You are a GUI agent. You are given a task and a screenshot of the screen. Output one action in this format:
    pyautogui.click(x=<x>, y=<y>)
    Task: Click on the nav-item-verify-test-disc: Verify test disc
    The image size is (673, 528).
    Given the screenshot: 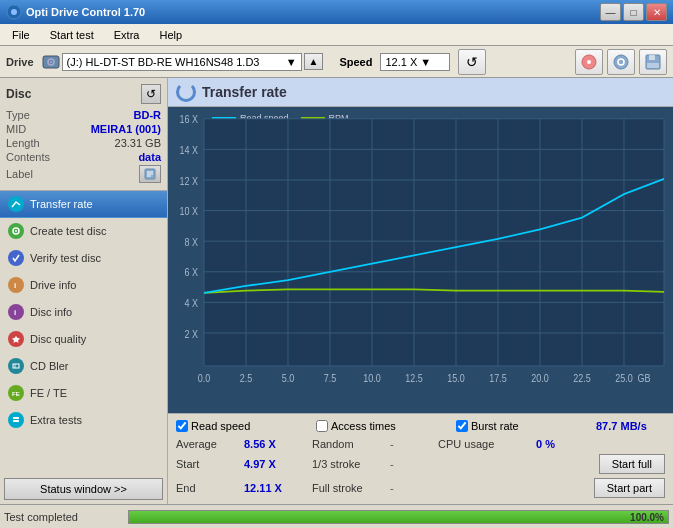 What is the action you would take?
    pyautogui.click(x=84, y=258)
    